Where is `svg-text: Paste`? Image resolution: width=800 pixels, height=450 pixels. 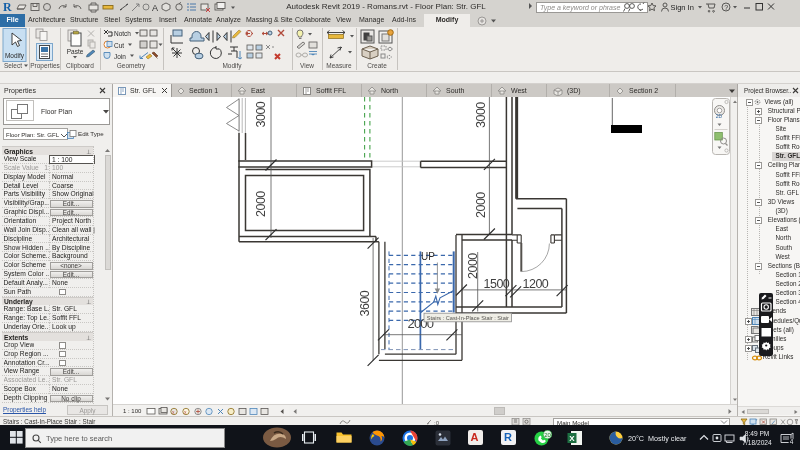 svg-text: Paste is located at coordinates (76, 52).